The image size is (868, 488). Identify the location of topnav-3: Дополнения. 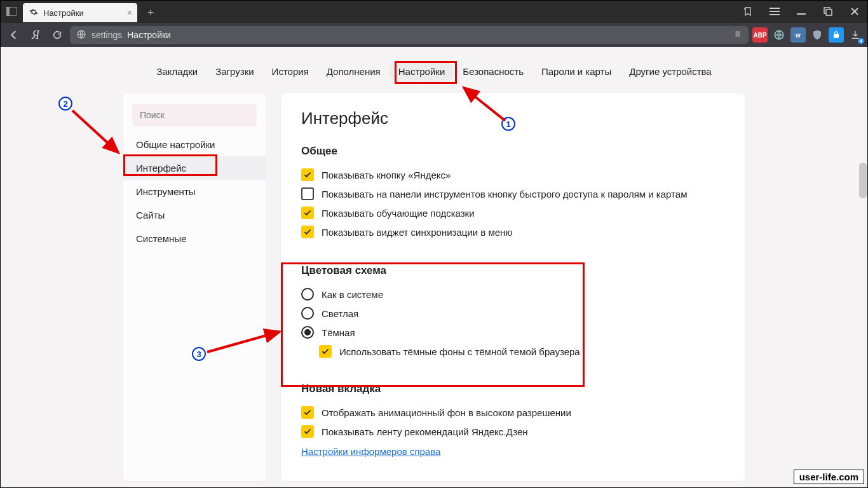
(353, 71).